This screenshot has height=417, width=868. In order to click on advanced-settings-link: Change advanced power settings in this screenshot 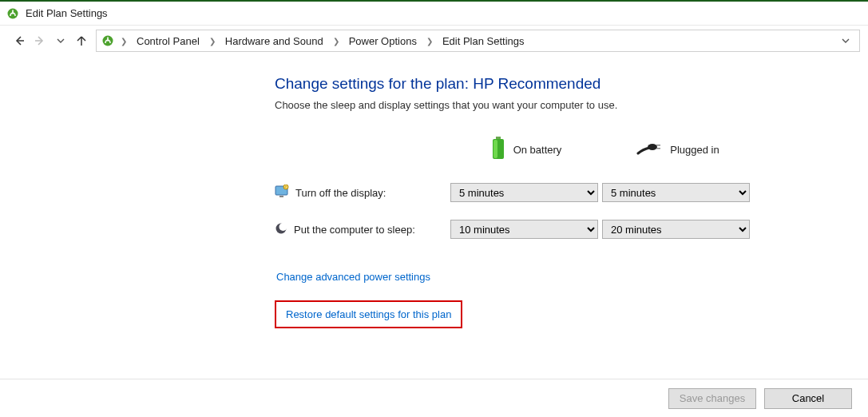, I will do `click(353, 276)`.